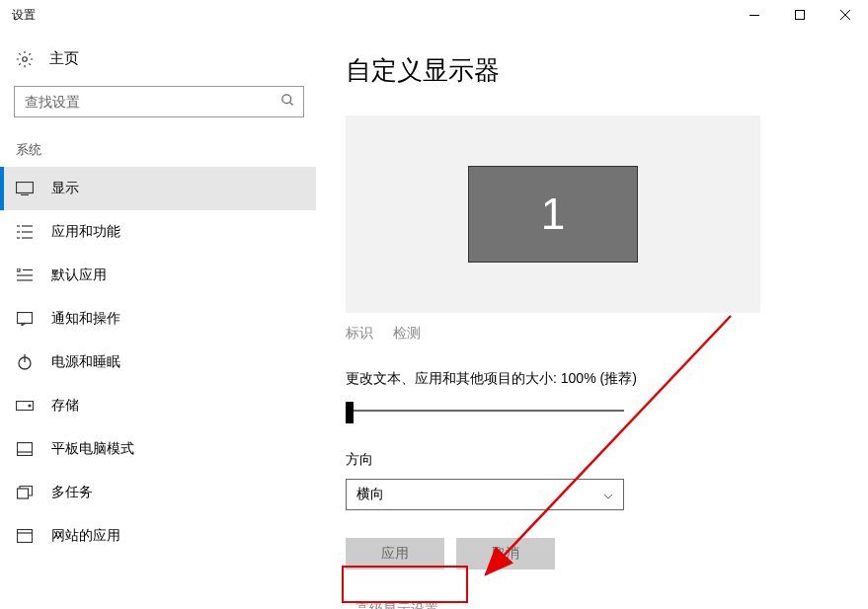 The height and width of the screenshot is (609, 868). Describe the element at coordinates (506, 554) in the screenshot. I see `cancel-button: 取消` at that location.